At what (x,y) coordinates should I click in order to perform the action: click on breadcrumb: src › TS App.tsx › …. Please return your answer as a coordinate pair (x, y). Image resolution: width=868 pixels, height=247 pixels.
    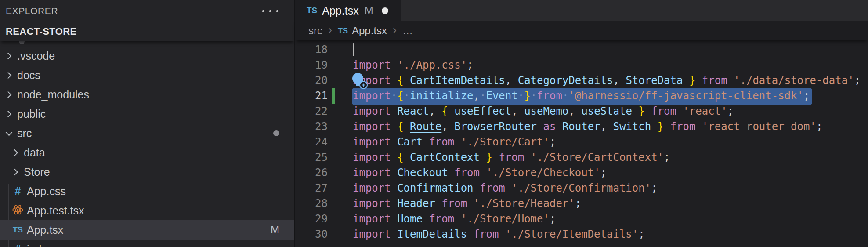
    Looking at the image, I should click on (582, 31).